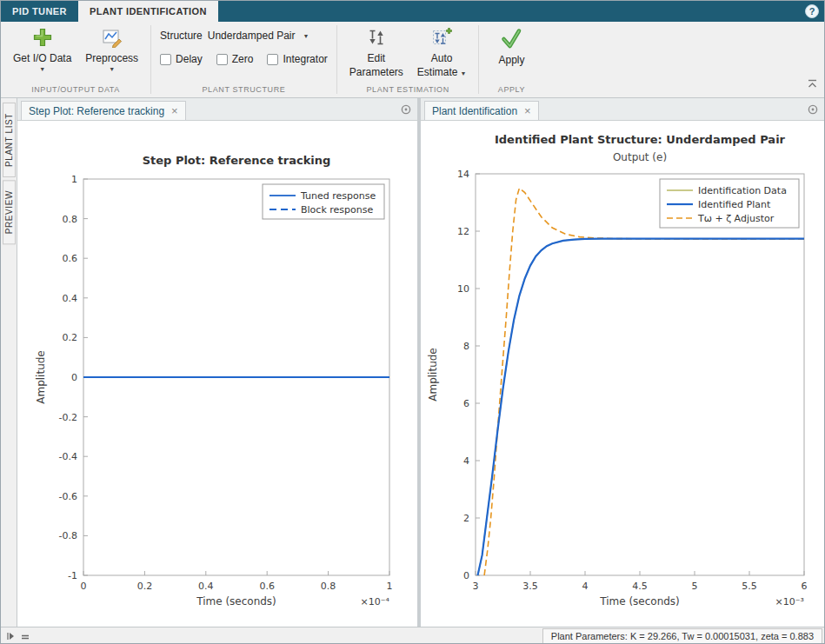 Image resolution: width=825 pixels, height=644 pixels. Describe the element at coordinates (42, 48) in the screenshot. I see `get-io-data-button: Get I/O Data ▼` at that location.